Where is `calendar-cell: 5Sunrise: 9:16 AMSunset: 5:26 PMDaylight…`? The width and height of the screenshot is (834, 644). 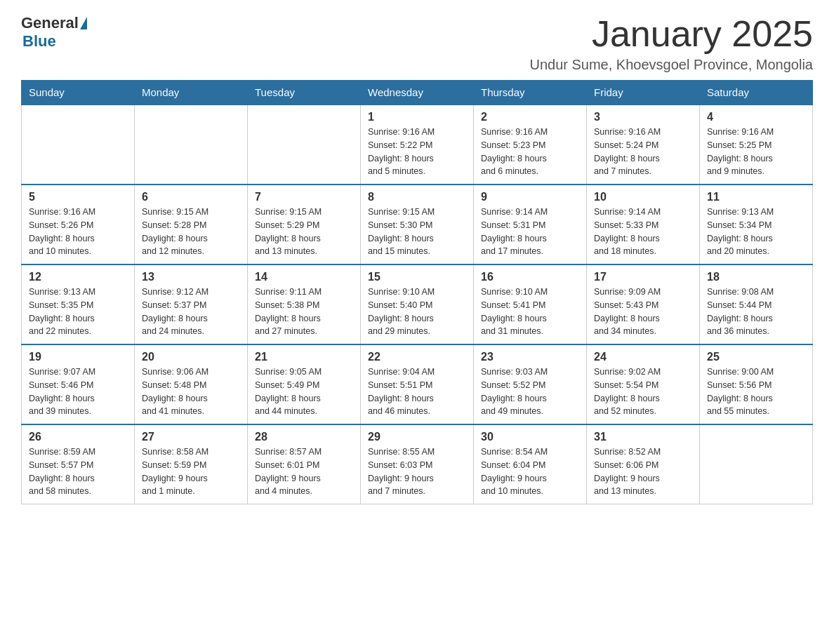
calendar-cell: 5Sunrise: 9:16 AMSunset: 5:26 PMDaylight… is located at coordinates (79, 224).